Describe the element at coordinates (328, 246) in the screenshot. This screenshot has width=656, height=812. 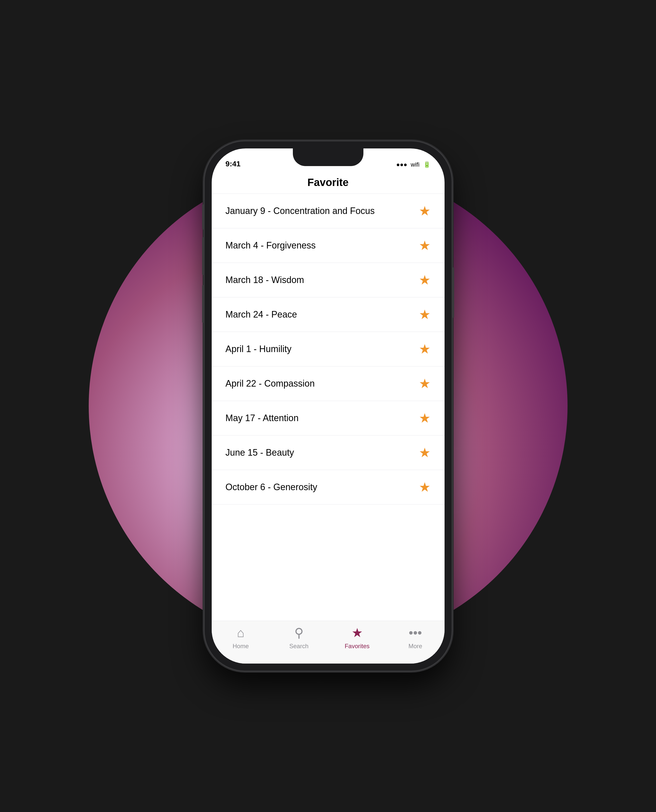
I see `list-item: March 4 - Forgiveness ★` at that location.